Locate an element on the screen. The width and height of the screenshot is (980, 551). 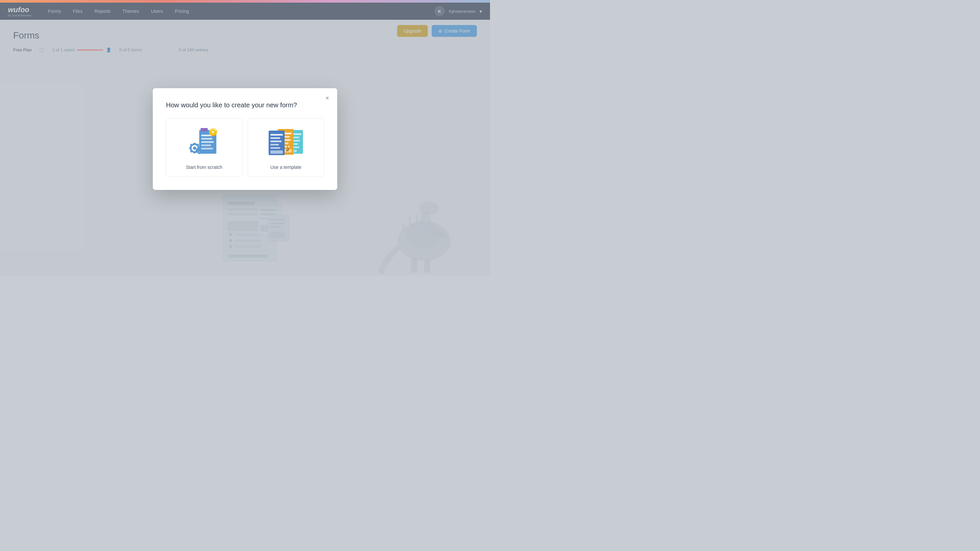
scratch-option-label: Start from scratch is located at coordinates (204, 167).